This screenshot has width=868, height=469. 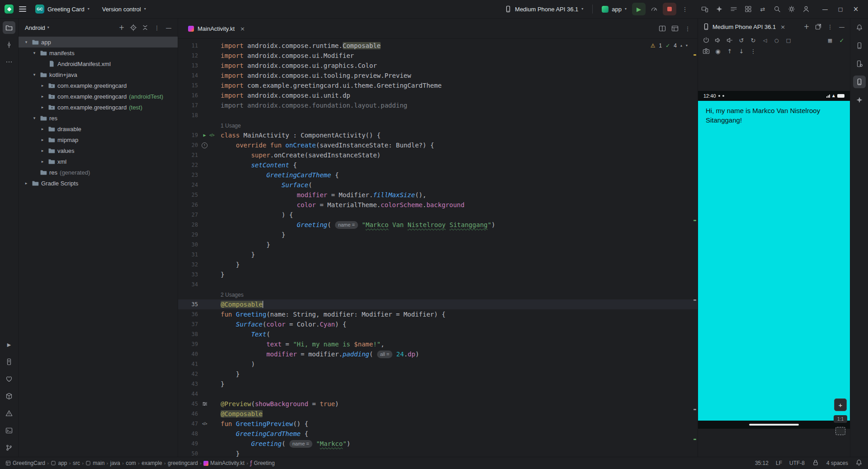 I want to click on home-button: ○, so click(x=777, y=40).